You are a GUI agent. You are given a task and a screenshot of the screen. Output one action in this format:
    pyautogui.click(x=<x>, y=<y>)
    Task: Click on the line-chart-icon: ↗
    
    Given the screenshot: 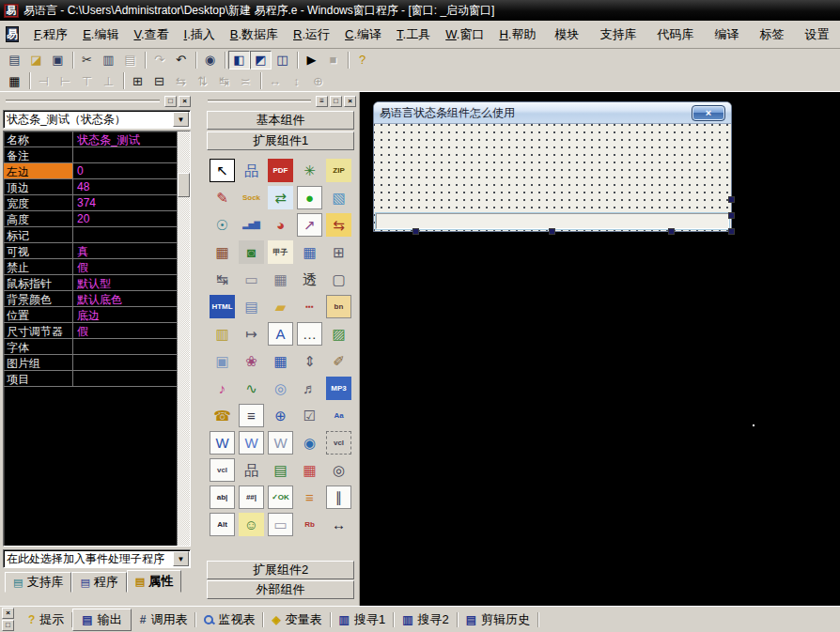 What is the action you would take?
    pyautogui.click(x=310, y=225)
    